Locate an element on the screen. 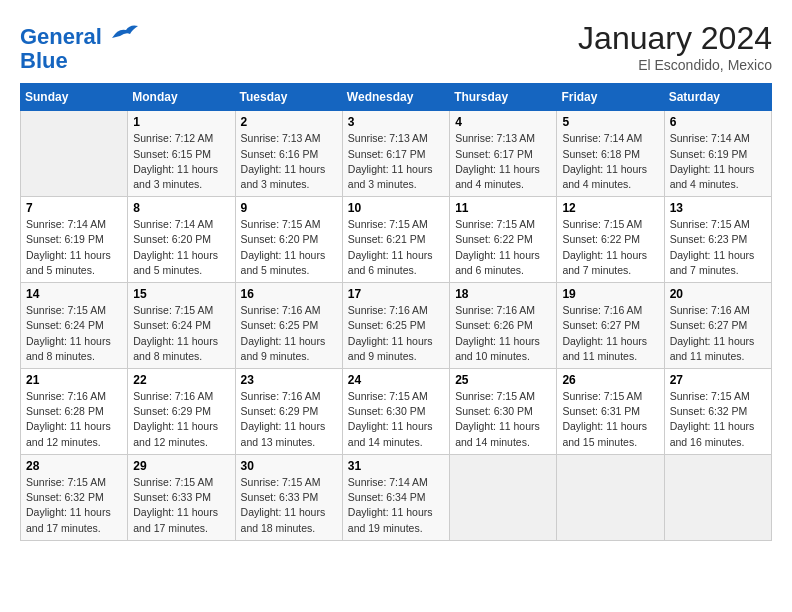 The width and height of the screenshot is (792, 612). day-info: Sunrise: 7:13 AM Sunset: 6:16 PM Dayligh… is located at coordinates (289, 162).